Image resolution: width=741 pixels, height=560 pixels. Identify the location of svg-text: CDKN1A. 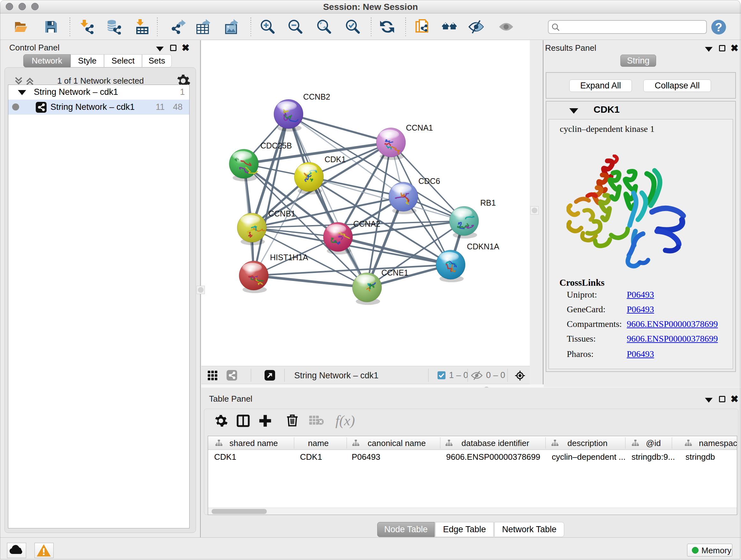
(483, 247).